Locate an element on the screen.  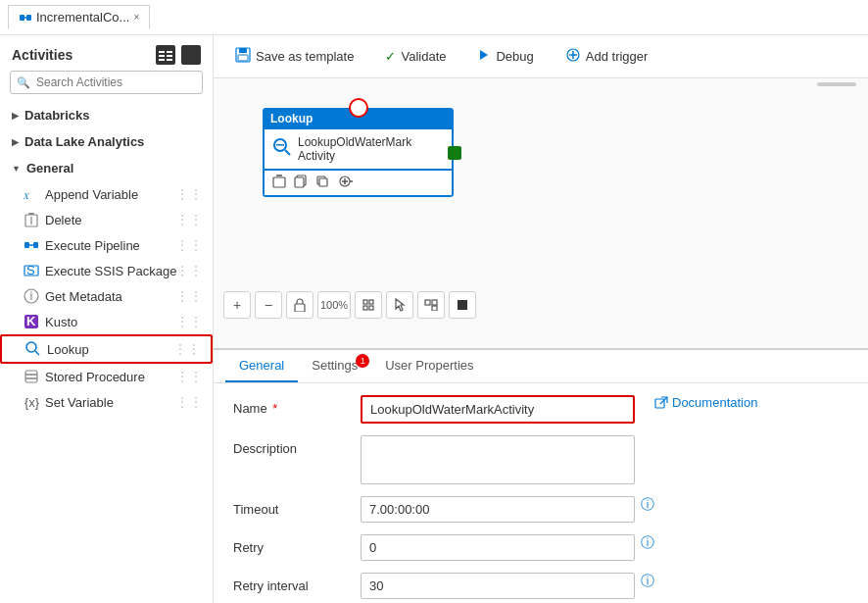
tab-user-properties: User Properties is located at coordinates (429, 367).